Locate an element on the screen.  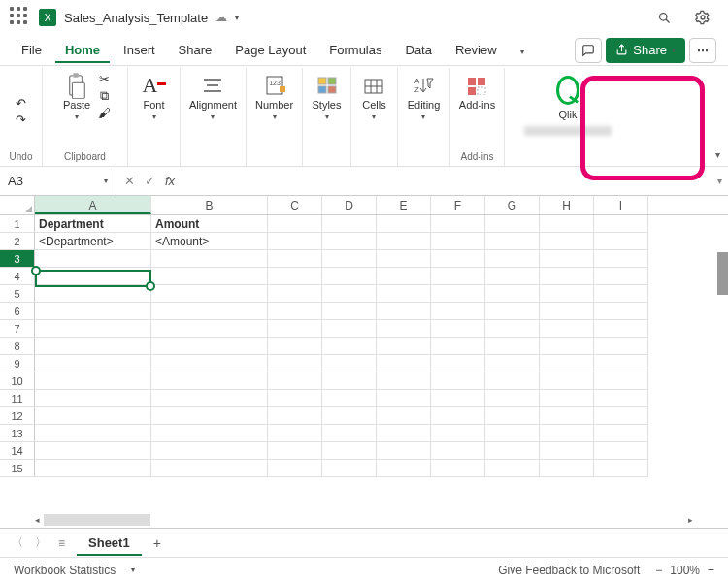
cell-A1: Department is located at coordinates (93, 224).